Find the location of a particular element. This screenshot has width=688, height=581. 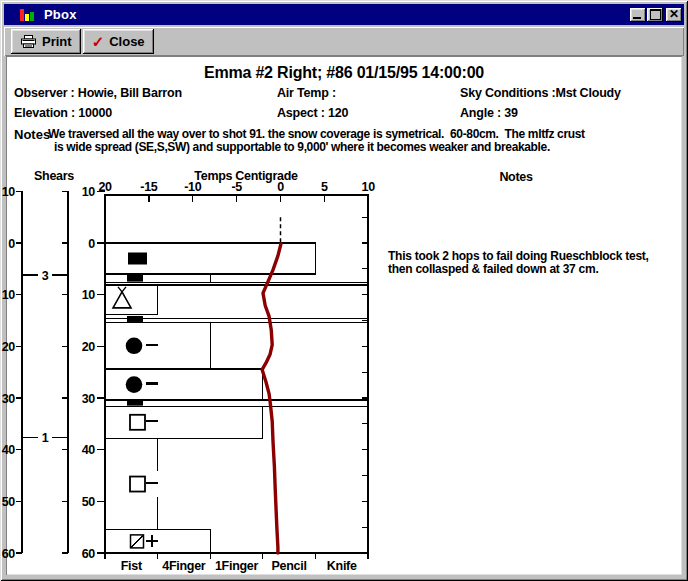

pit-comment-line-2: then collasped & failed down at 37 cm. is located at coordinates (518, 270).